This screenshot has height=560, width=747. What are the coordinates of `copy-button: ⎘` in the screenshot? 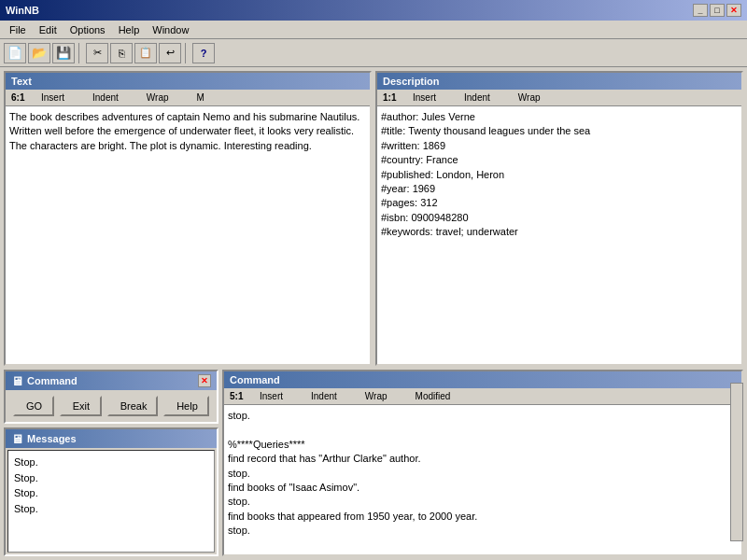 It's located at (121, 53).